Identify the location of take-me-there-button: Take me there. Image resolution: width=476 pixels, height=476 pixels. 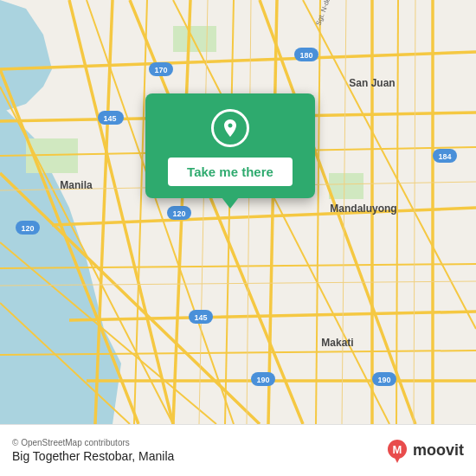
(230, 171).